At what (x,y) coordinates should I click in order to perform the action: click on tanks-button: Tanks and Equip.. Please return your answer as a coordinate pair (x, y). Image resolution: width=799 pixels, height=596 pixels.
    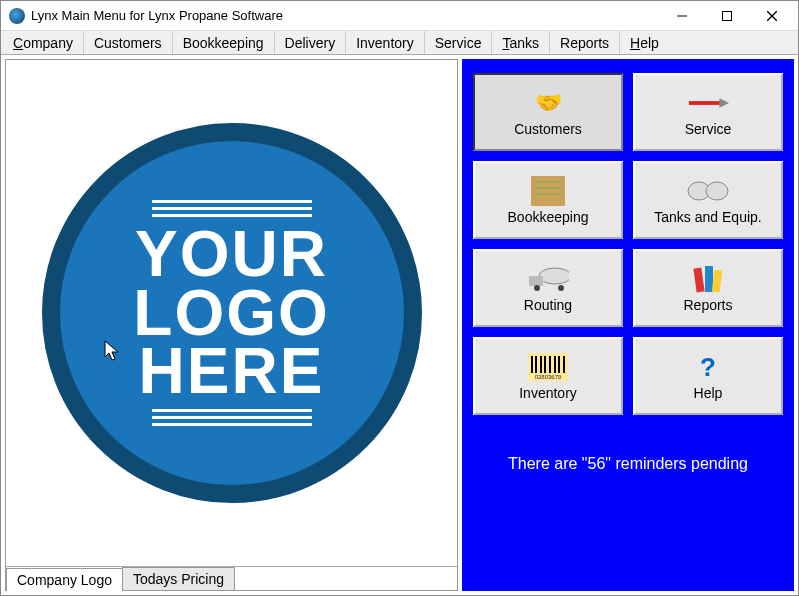
    Looking at the image, I should click on (708, 200).